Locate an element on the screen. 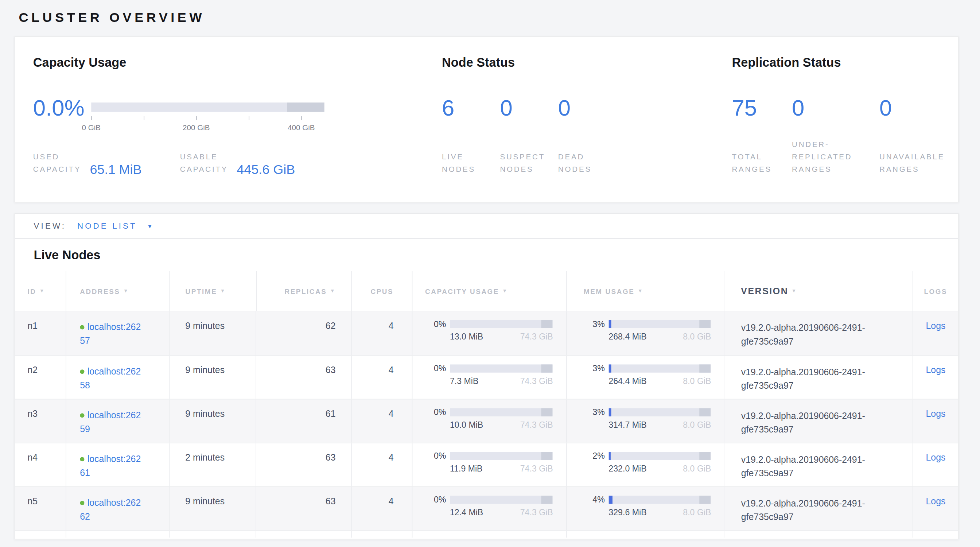 The height and width of the screenshot is (547, 980). column-header-uptime: UPTIME▼ is located at coordinates (213, 291).